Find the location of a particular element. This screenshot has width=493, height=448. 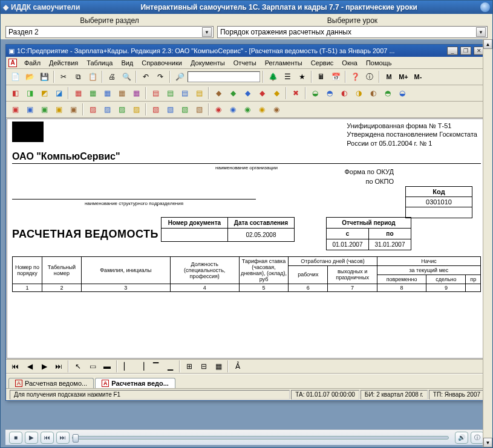

menu-documents: Документы is located at coordinates (208, 63).